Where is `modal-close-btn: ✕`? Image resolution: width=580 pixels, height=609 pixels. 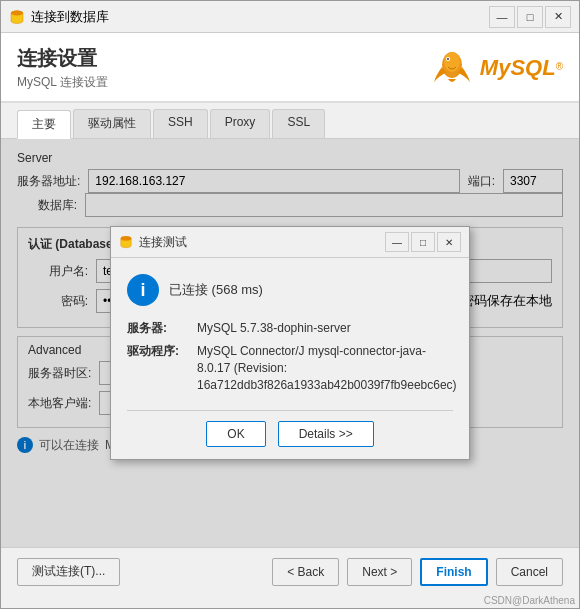
modal-close-btn: ✕ is located at coordinates (449, 242).